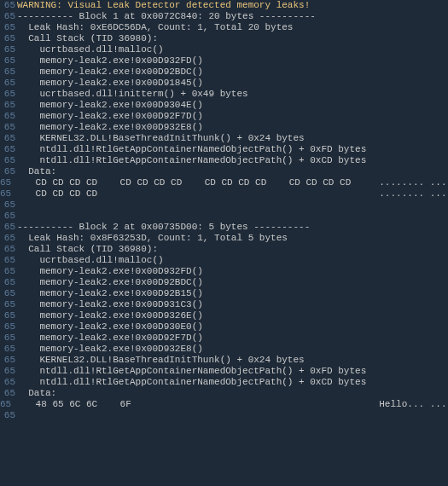 The height and width of the screenshot is (486, 448). Describe the element at coordinates (232, 94) in the screenshot. I see `output-text: ucrtbased.dll!initterm() + 0x49 bytes` at that location.